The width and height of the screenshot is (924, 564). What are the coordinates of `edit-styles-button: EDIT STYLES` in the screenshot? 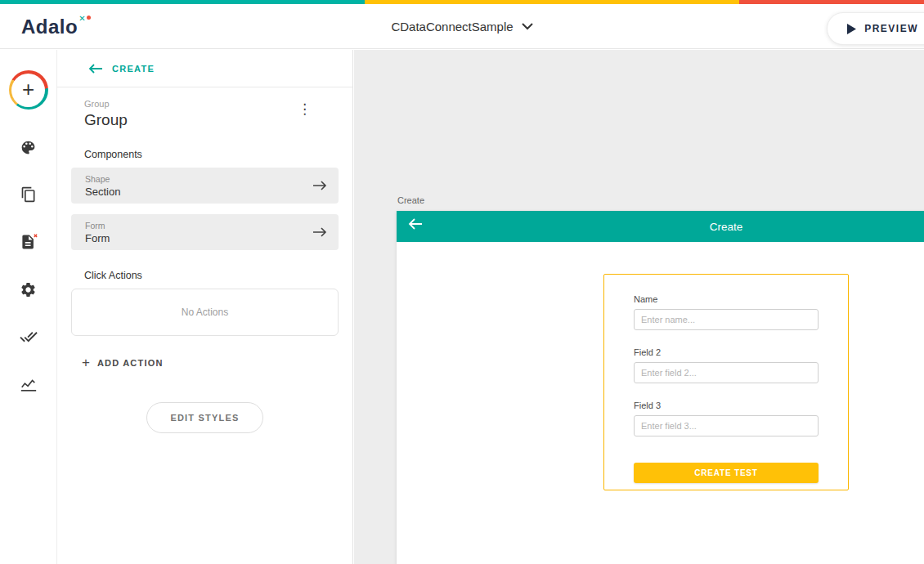 It's located at (204, 418).